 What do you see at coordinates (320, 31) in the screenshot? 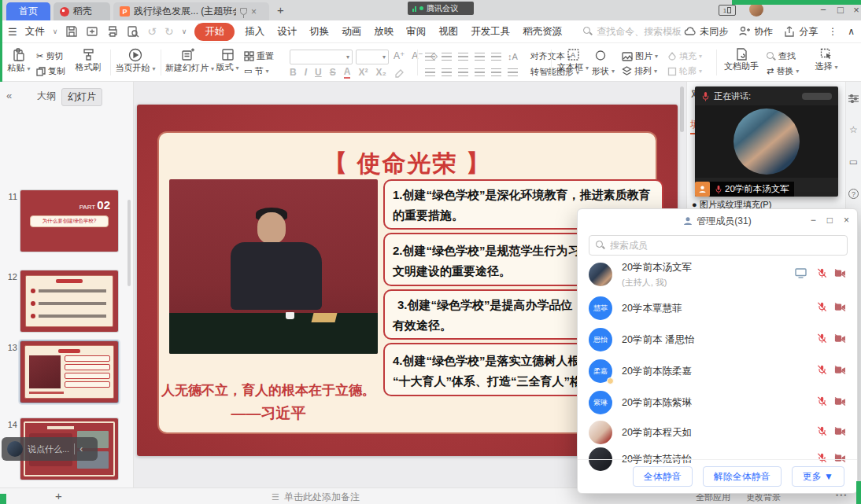
I see `ribbon-tab-transition: 切换` at bounding box center [320, 31].